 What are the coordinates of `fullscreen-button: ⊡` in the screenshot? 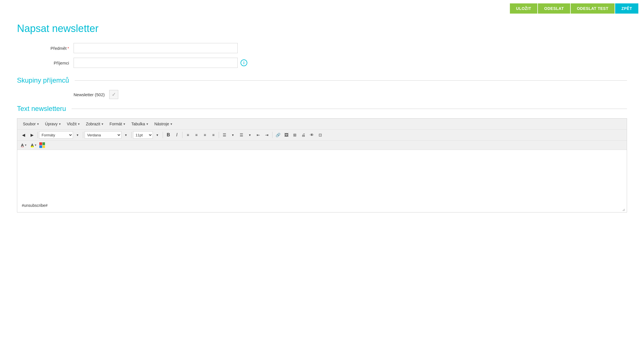 It's located at (320, 135).